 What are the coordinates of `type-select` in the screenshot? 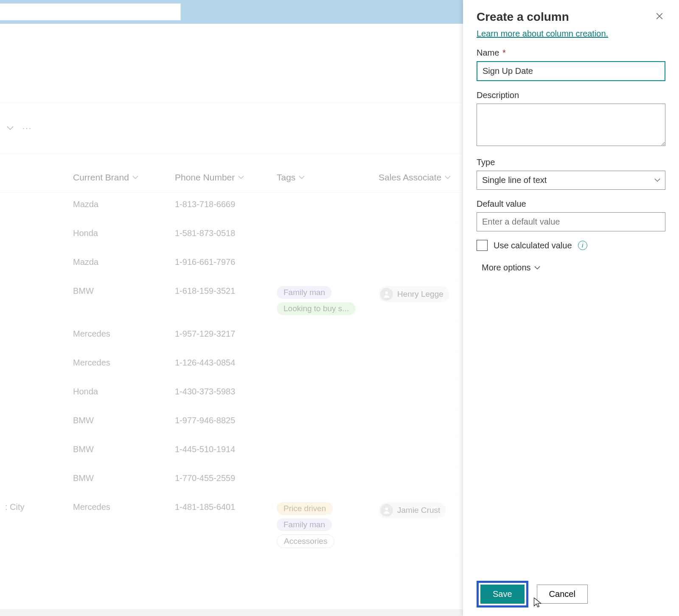 It's located at (571, 180).